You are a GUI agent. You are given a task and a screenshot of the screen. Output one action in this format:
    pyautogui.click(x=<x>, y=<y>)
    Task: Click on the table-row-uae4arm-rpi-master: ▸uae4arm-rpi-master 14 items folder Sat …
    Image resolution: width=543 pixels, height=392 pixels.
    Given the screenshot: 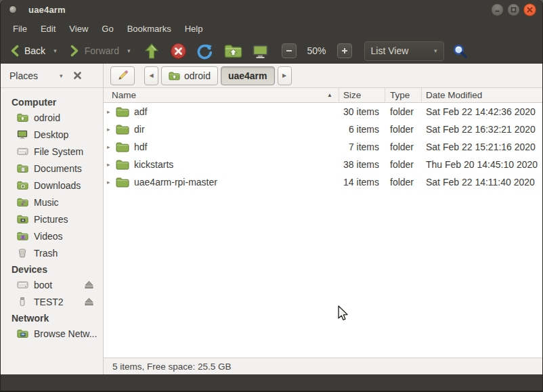 What is the action you would take?
    pyautogui.click(x=323, y=182)
    